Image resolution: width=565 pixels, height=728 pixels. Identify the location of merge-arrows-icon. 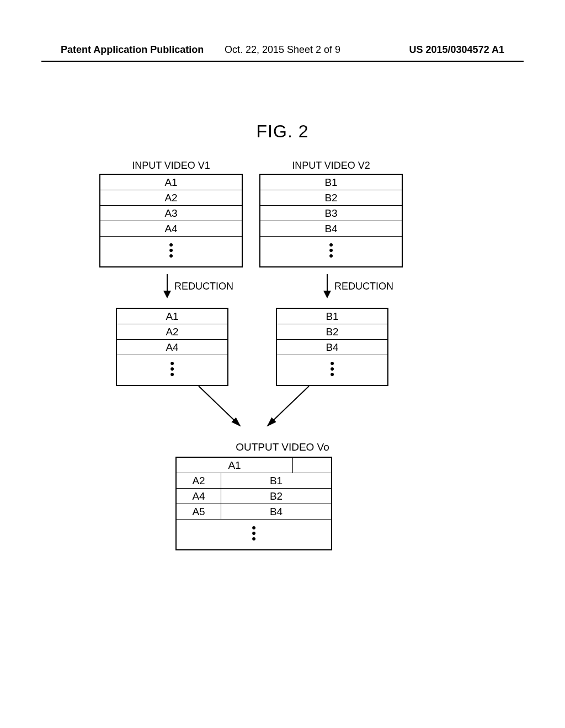
(254, 411).